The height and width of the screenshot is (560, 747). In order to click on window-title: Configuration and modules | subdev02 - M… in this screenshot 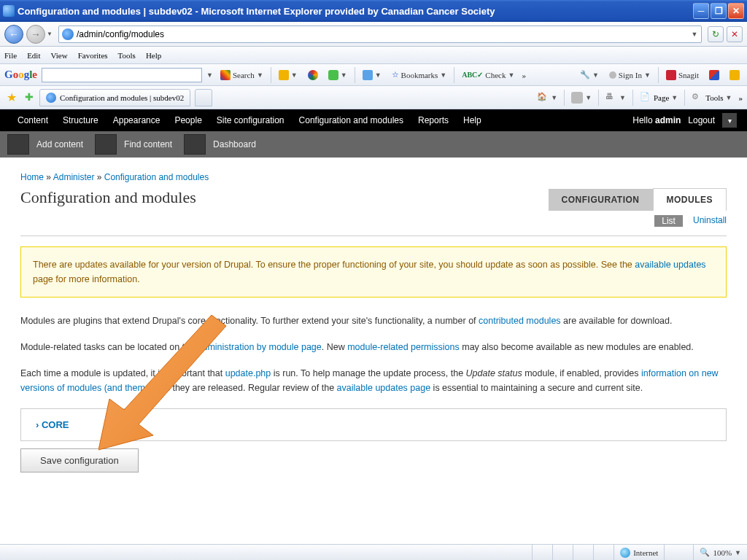, I will do `click(355, 12)`.